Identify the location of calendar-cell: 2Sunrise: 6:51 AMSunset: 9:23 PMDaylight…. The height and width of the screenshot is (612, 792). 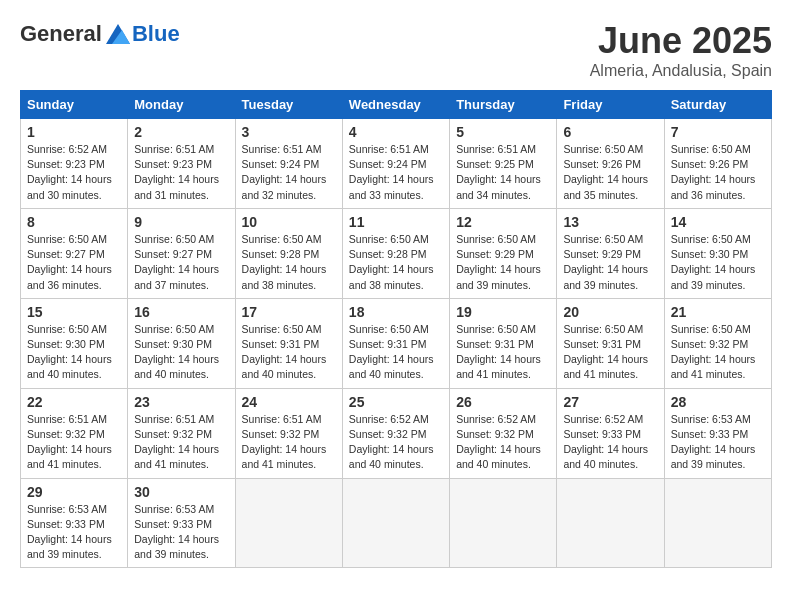
(182, 164).